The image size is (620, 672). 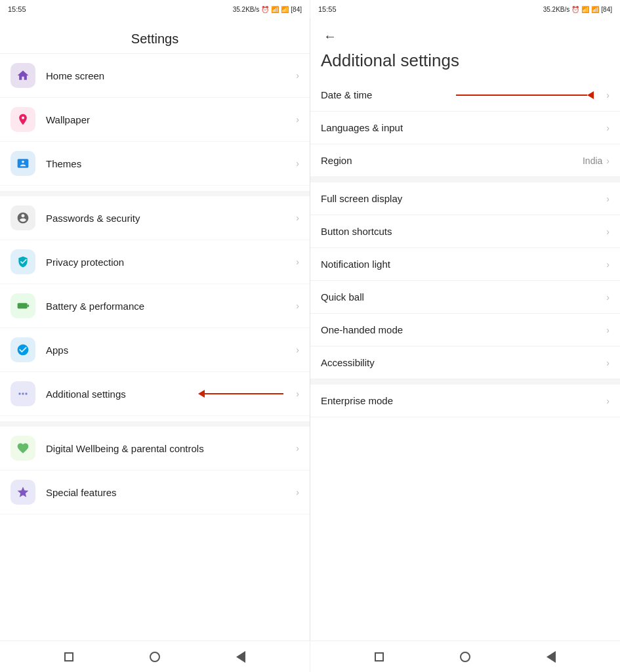 I want to click on status-bar: 15:55 35.2KB/s ⏰ 📶 📶 [84] 15:55 35.2KB/s…, so click(x=310, y=9).